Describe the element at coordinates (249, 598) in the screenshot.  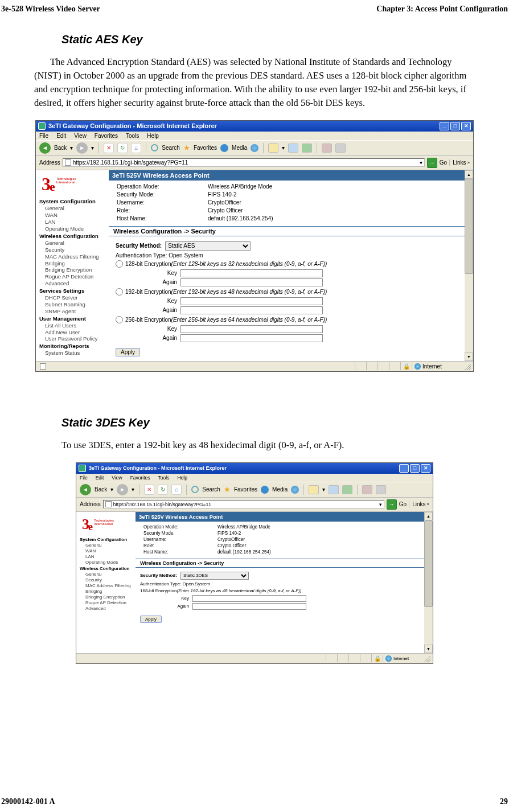
I see `key-3des-input` at that location.